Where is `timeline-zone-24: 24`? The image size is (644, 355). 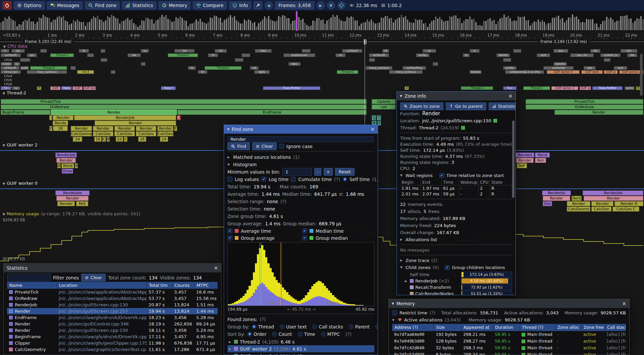
timeline-zone-24: 24 is located at coordinates (77, 139).